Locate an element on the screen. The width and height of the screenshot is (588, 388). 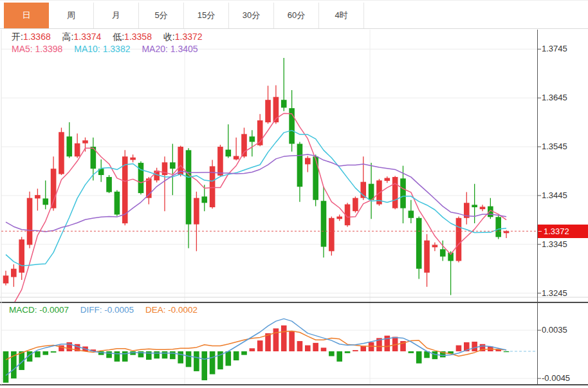
tab-15min: 15分 is located at coordinates (207, 15).